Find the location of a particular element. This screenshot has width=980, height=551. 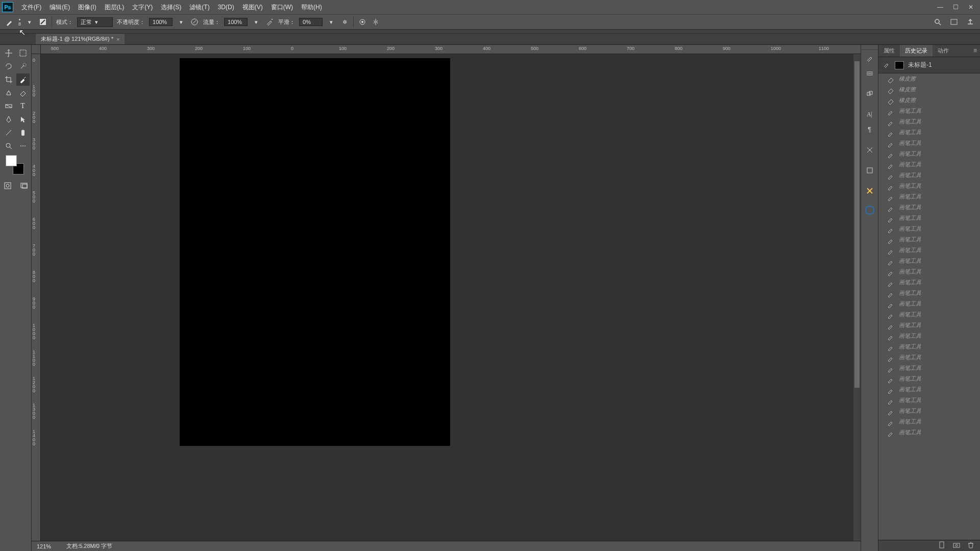

measure-icon is located at coordinates (870, 191).